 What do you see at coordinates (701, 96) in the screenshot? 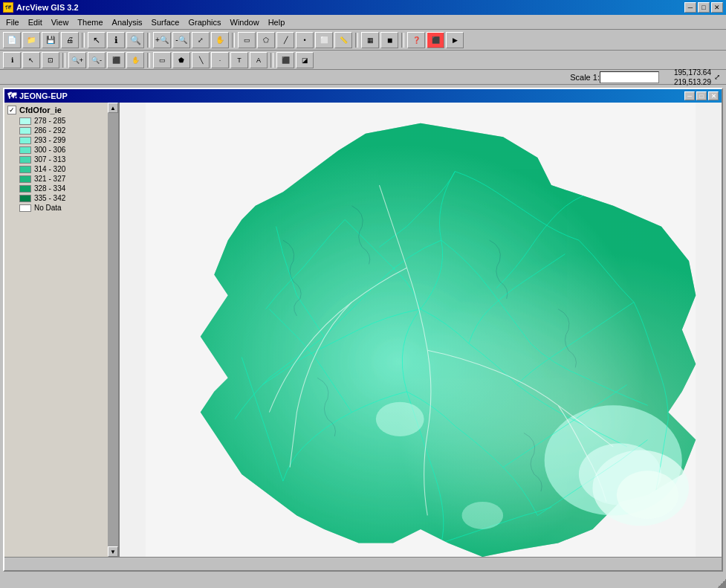
I see `map-window-controls: ─ □ ✕` at bounding box center [701, 96].